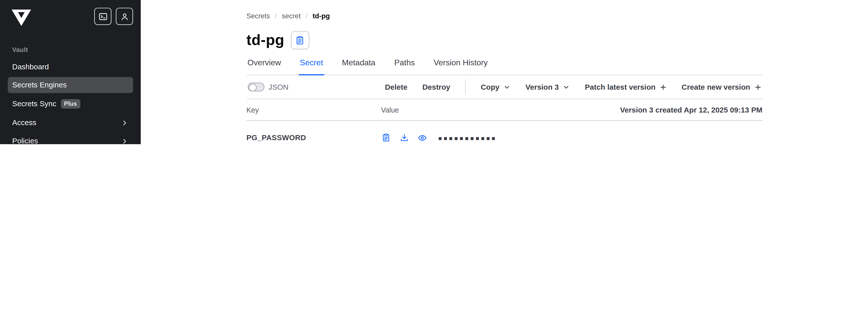  What do you see at coordinates (70, 123) in the screenshot?
I see `sidebar-item-access: Access` at bounding box center [70, 123].